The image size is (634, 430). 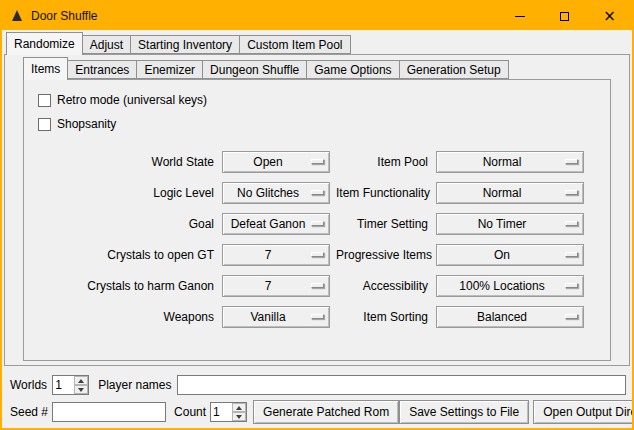 What do you see at coordinates (102, 70) in the screenshot?
I see `tab-entrances: Entrances` at bounding box center [102, 70].